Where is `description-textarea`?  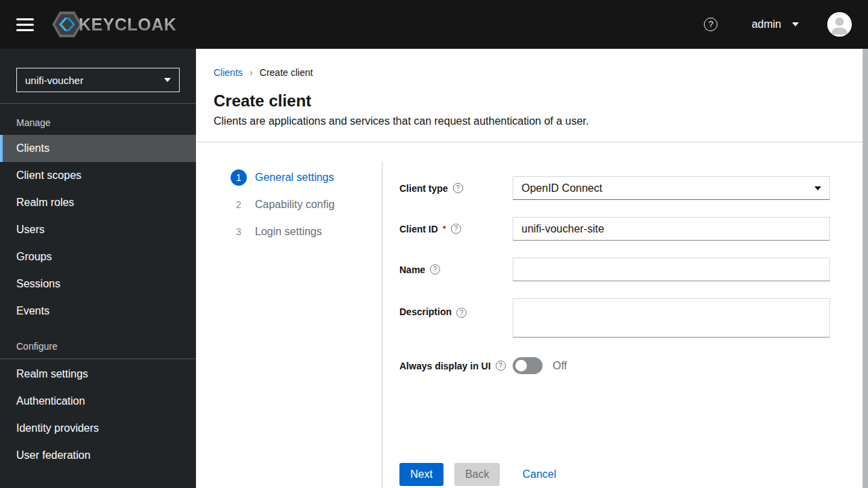
description-textarea is located at coordinates (671, 318).